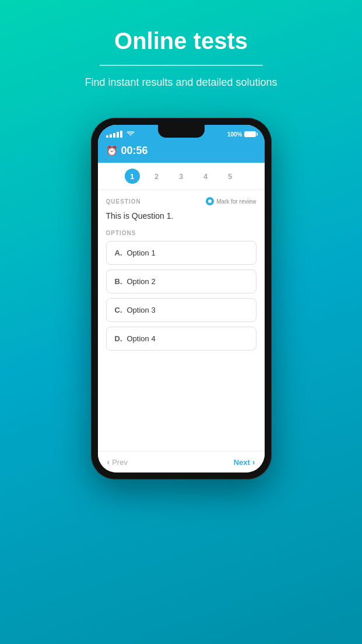  I want to click on option-b-letter: B., so click(119, 281).